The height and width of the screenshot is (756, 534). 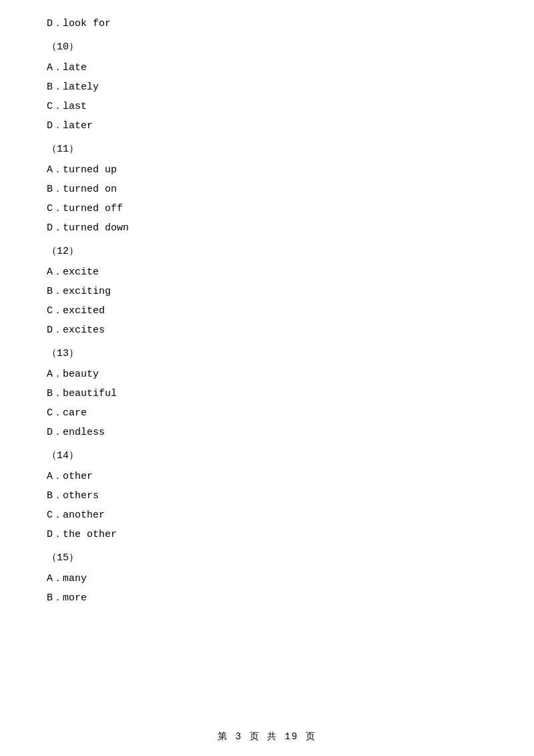 What do you see at coordinates (267, 558) in the screenshot?
I see `question-number: （15）` at bounding box center [267, 558].